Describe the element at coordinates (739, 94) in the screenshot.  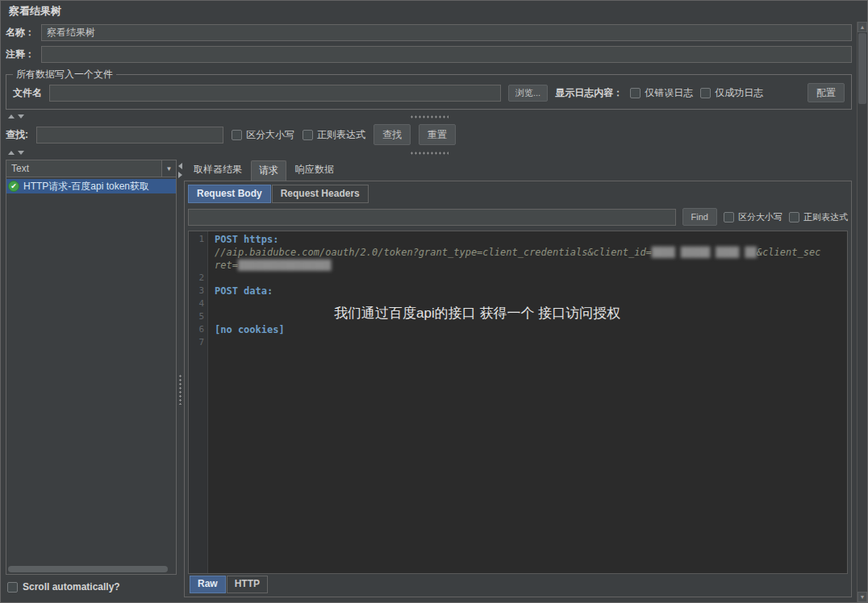
I see `success-only-label: 仅成功日志` at that location.